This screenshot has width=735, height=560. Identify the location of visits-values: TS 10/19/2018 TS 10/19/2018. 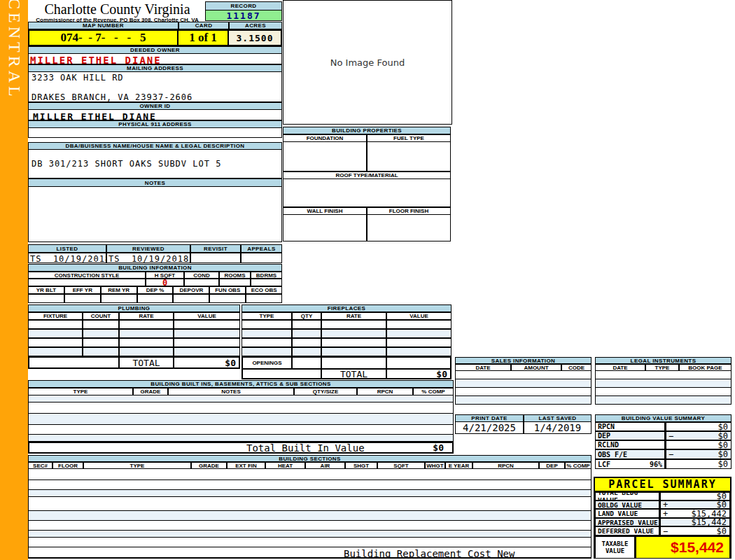
(155, 258).